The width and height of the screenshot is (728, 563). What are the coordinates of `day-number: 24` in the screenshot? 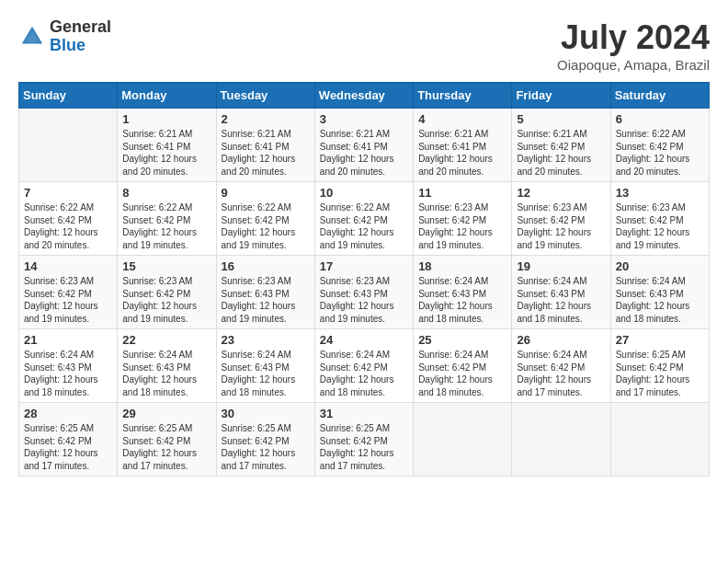 It's located at (364, 340).